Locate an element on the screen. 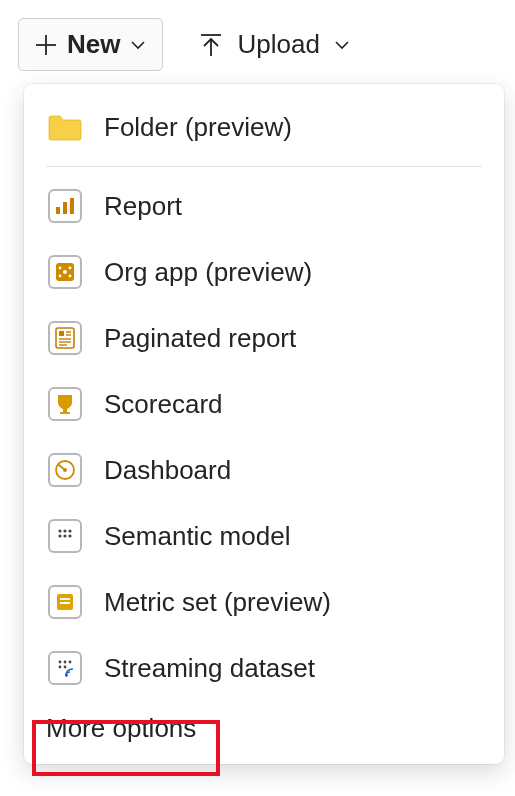 This screenshot has width=515, height=796. menu-item-paginated-report: Paginated report is located at coordinates (264, 338).